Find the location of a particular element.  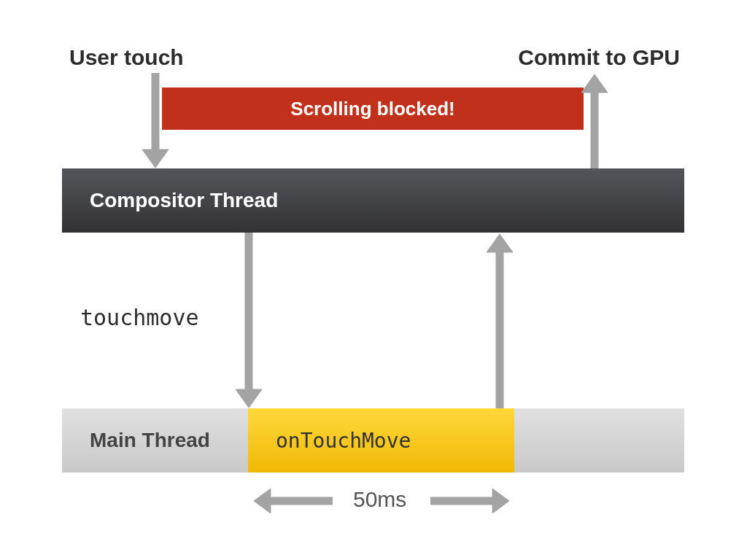

dimension-arrow-right is located at coordinates (471, 501).